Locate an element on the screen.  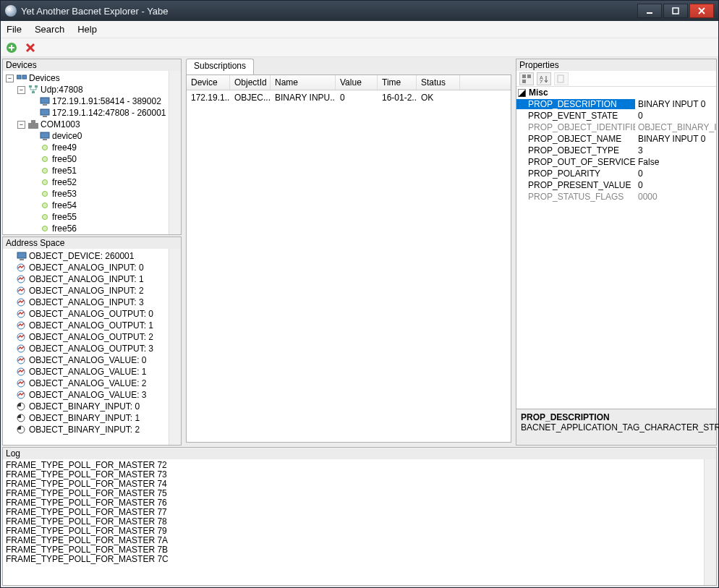
address-space-item: OBJECT_BINARY_INPUT: 2 is located at coordinates (85, 430).